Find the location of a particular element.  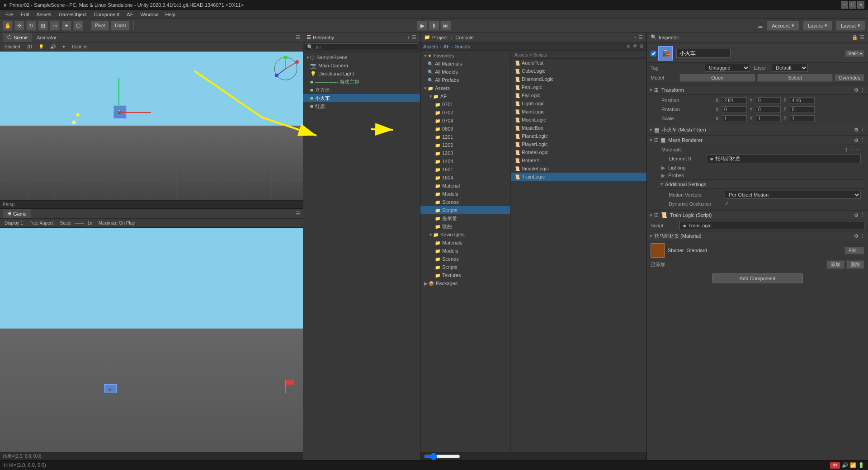

pivot-button: Pivot is located at coordinates (100, 26).